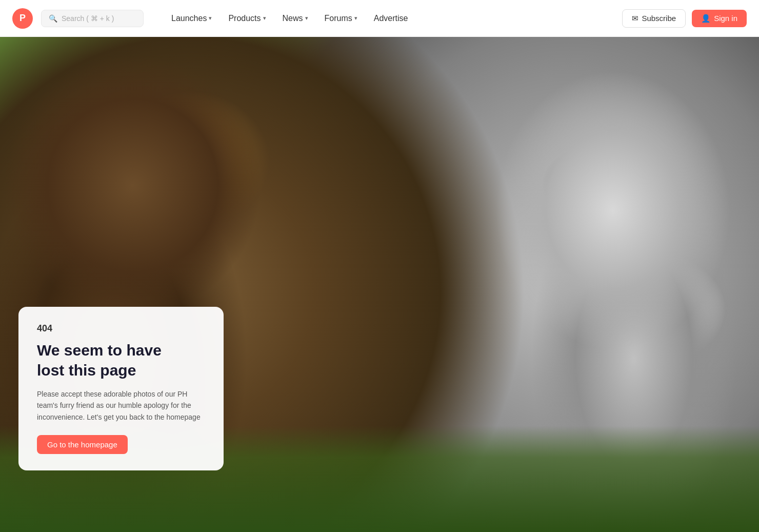 The image size is (759, 532). I want to click on error-card: 404 We seem to have lost this page Pleas…, so click(121, 389).